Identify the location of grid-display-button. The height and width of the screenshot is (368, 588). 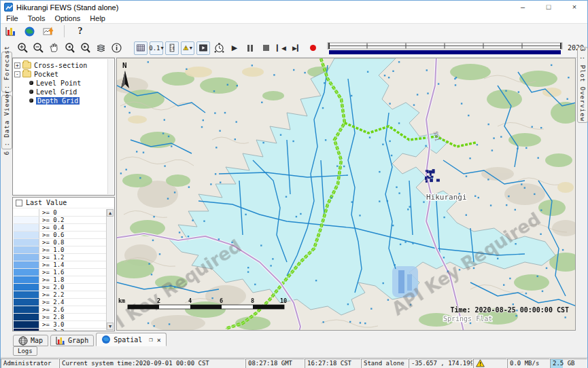
(141, 48).